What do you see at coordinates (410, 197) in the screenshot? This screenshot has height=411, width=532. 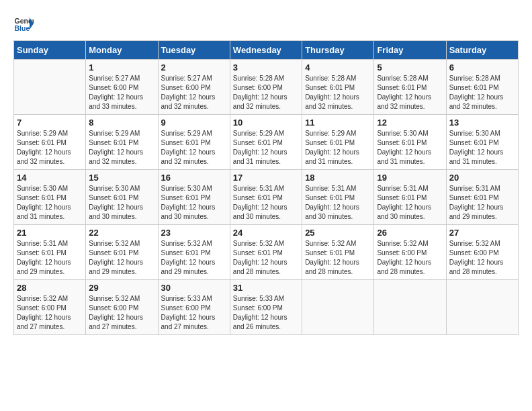 I see `calendar-cell: 19Sunrise: 5:31 AMSunset: 6:01 PMDayligh…` at bounding box center [410, 197].